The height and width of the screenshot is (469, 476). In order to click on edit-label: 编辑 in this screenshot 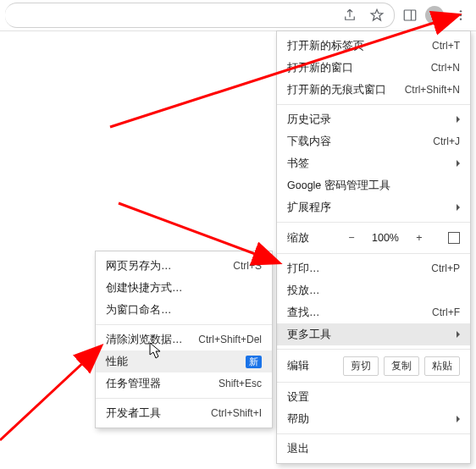, I will do `click(307, 366)`.